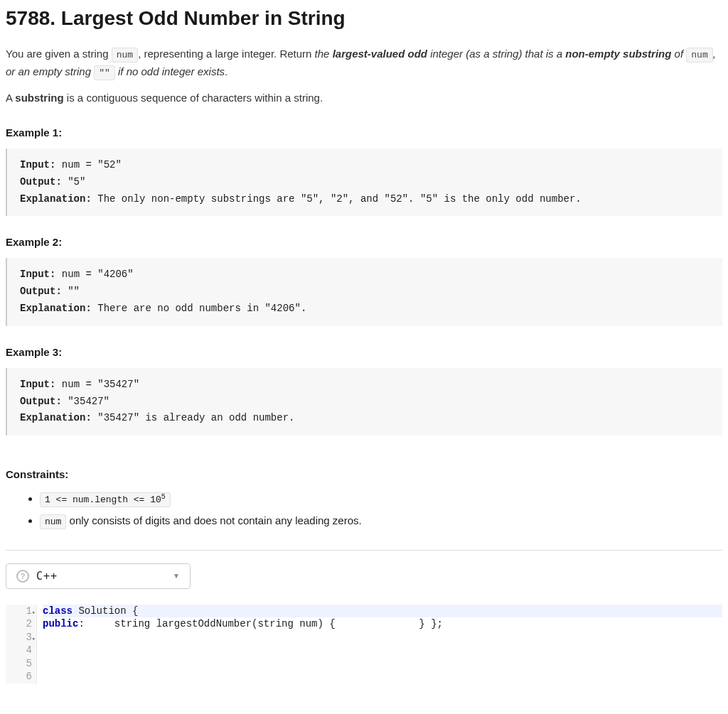  What do you see at coordinates (364, 291) in the screenshot?
I see `example-block: Input: num = "4206" Output: "" Explanati…` at bounding box center [364, 291].